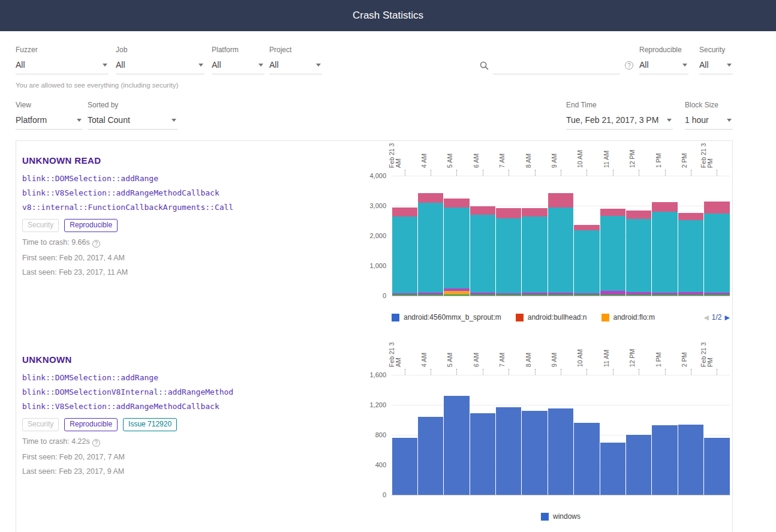 The height and width of the screenshot is (532, 776). Describe the element at coordinates (664, 158) in the screenshot. I see `x-axis-label: 1 PM` at that location.